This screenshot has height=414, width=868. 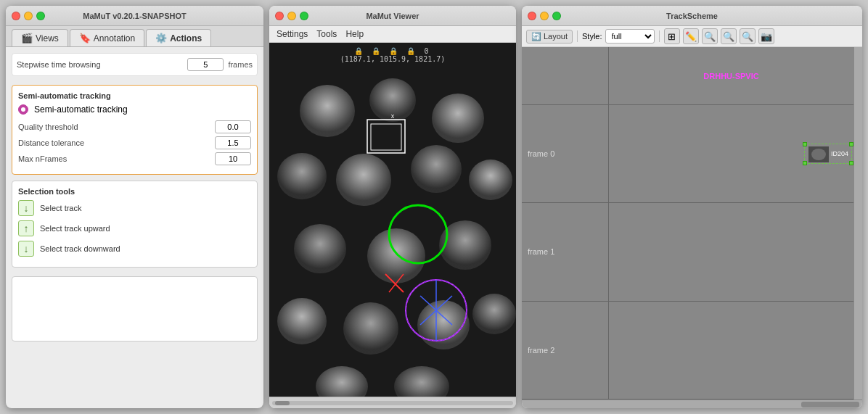 What do you see at coordinates (565, 223) in the screenshot?
I see `ts-left-ruler: frame 0 frame 1 frame 2` at bounding box center [565, 223].